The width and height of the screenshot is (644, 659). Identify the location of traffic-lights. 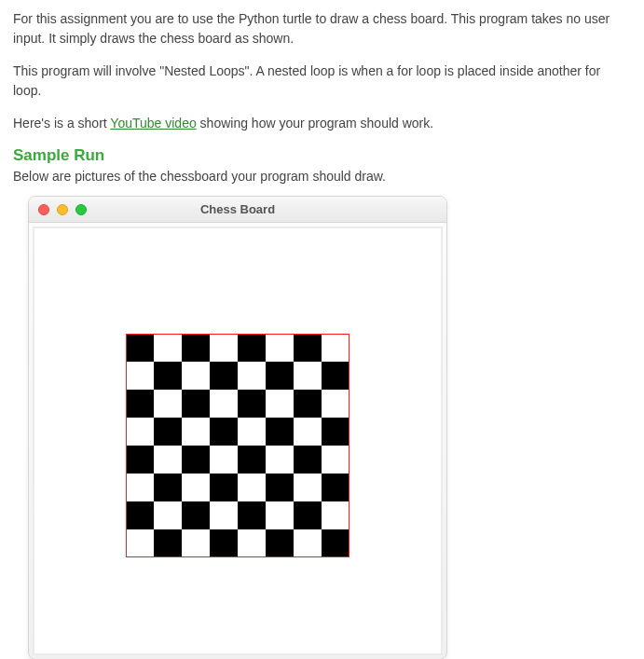
(62, 210).